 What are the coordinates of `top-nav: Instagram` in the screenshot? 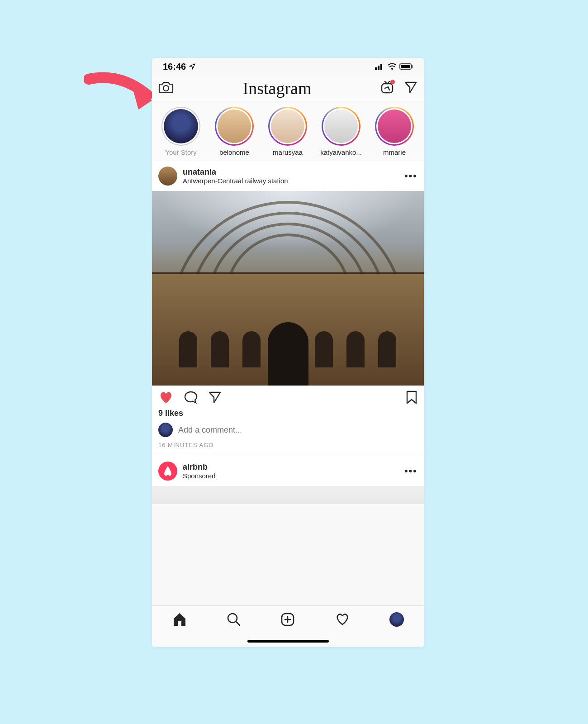 It's located at (288, 88).